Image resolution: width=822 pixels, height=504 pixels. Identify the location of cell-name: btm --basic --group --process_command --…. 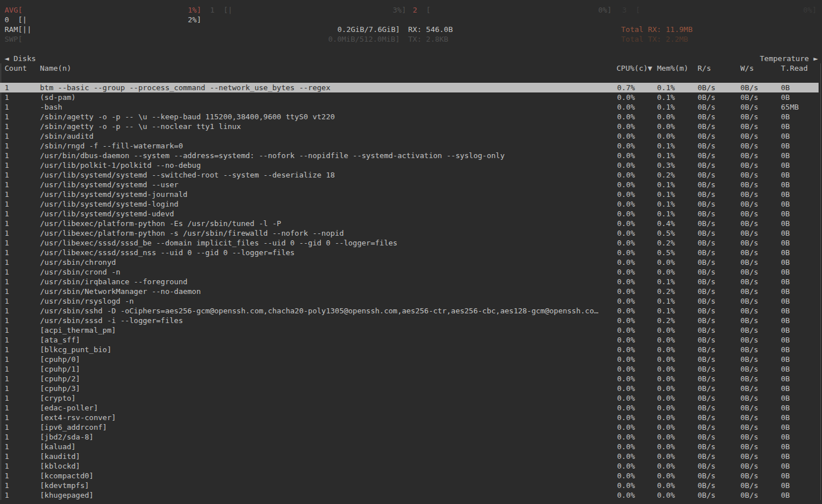
(327, 88).